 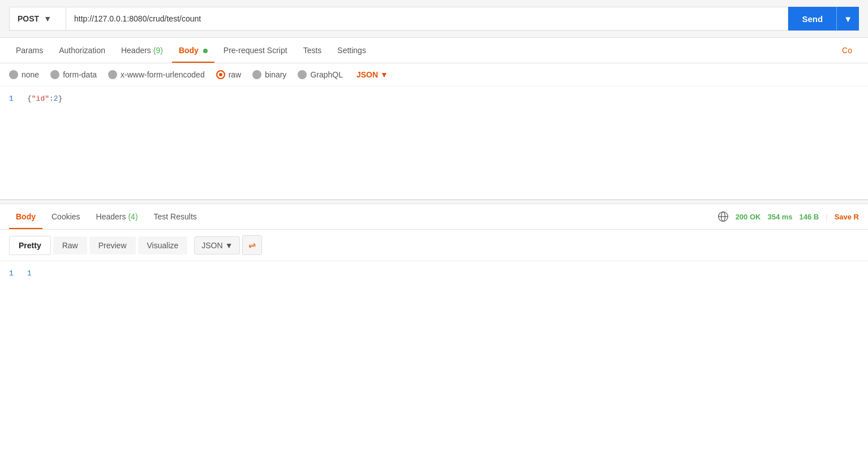 I want to click on radio-none: none, so click(x=24, y=75).